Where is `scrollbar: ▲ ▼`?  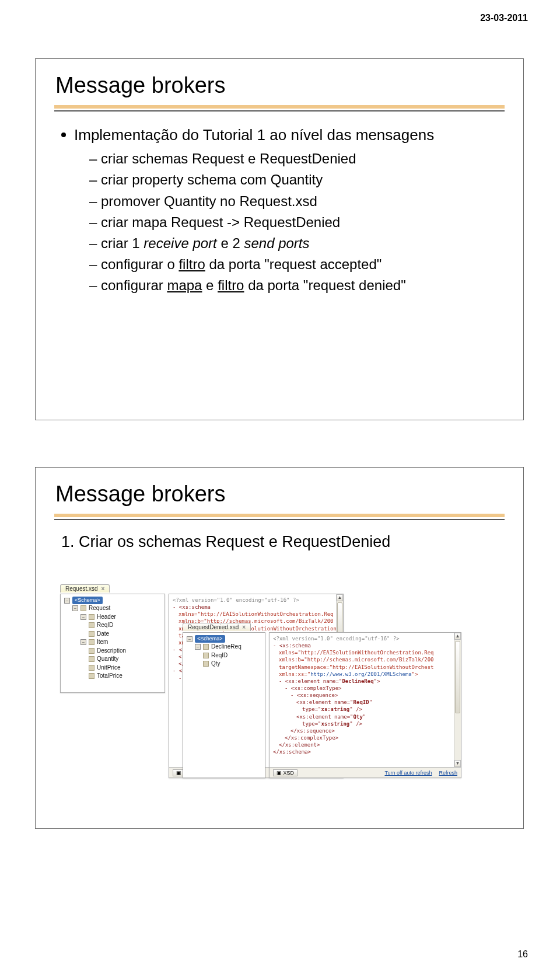
scrollbar: ▲ ▼ is located at coordinates (457, 700).